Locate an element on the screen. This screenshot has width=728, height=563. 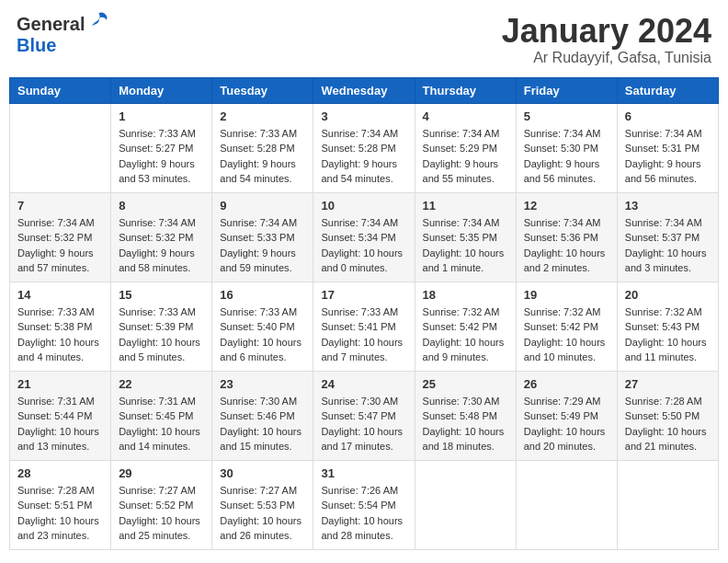
day-number: 20 is located at coordinates (667, 294).